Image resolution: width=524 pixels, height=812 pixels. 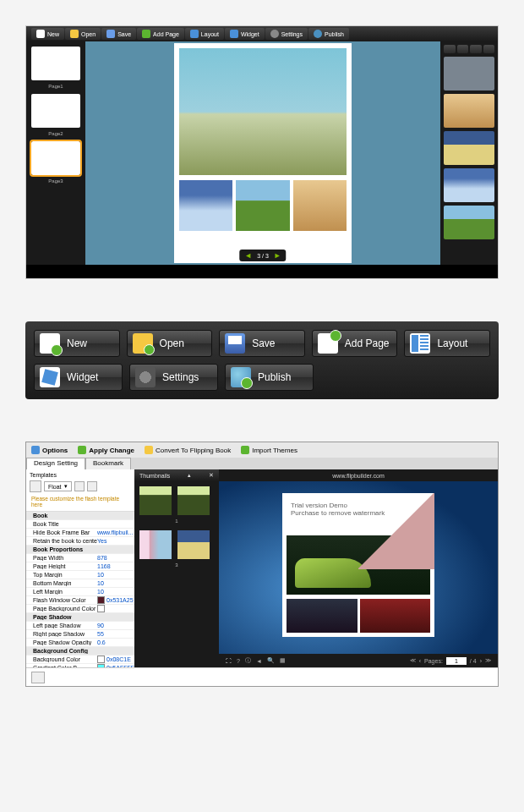 What do you see at coordinates (77, 343) in the screenshot?
I see `new-button: New` at bounding box center [77, 343].